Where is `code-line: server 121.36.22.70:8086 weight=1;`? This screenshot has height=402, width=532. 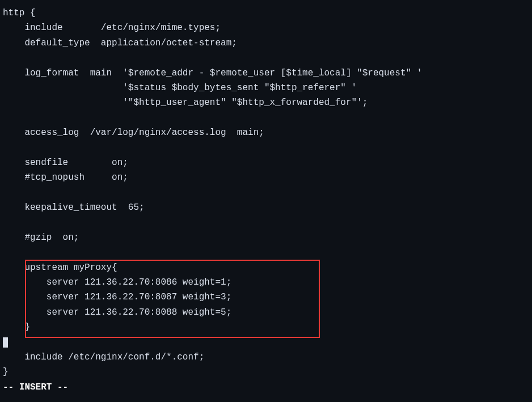
code-line: server 121.36.22.70:8086 weight=1; is located at coordinates (117, 282).